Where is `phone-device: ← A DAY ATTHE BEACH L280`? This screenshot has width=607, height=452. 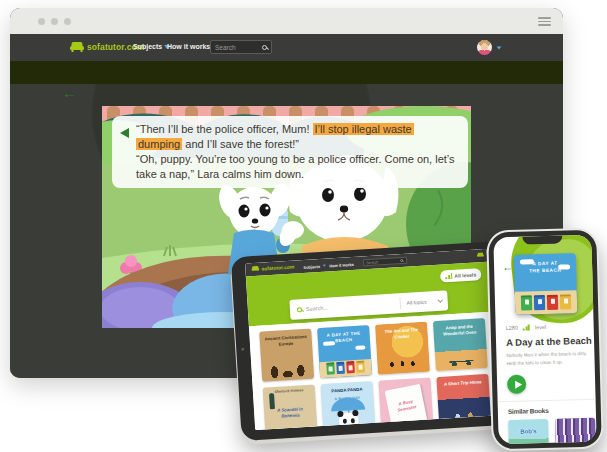 phone-device: ← A DAY ATTHE BEACH L280 is located at coordinates (545, 340).